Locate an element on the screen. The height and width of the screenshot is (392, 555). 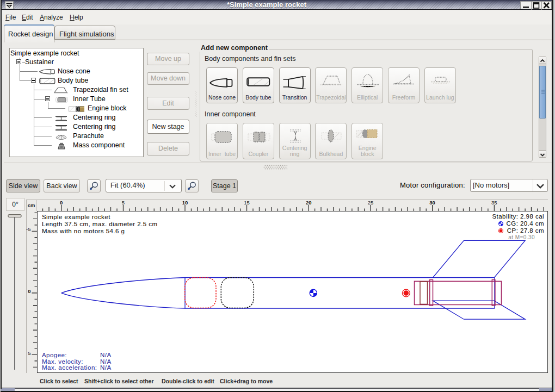
svg-text: 20 is located at coordinates (309, 202).